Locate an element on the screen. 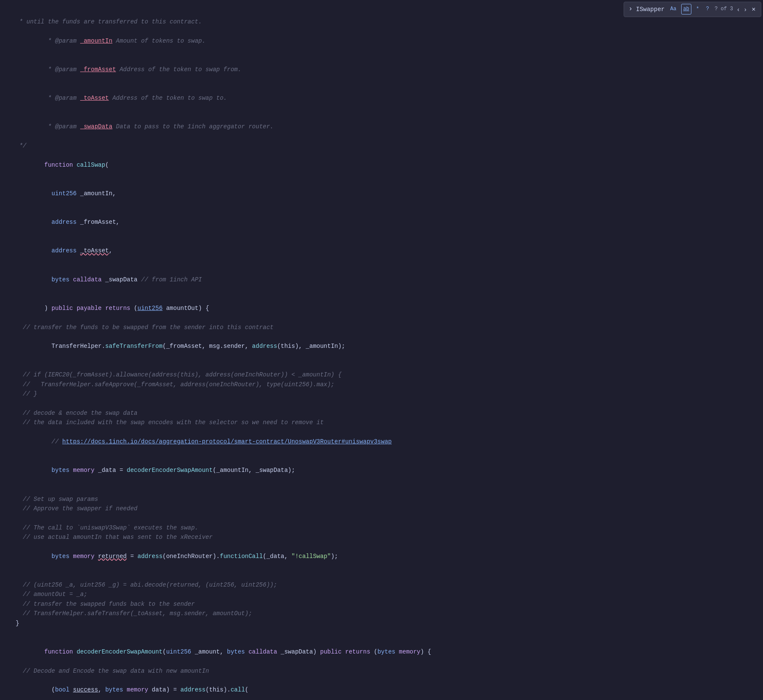 Image resolution: width=763 pixels, height=700 pixels. code-line: // transfer the swapped funds back to th… is located at coordinates (382, 604).